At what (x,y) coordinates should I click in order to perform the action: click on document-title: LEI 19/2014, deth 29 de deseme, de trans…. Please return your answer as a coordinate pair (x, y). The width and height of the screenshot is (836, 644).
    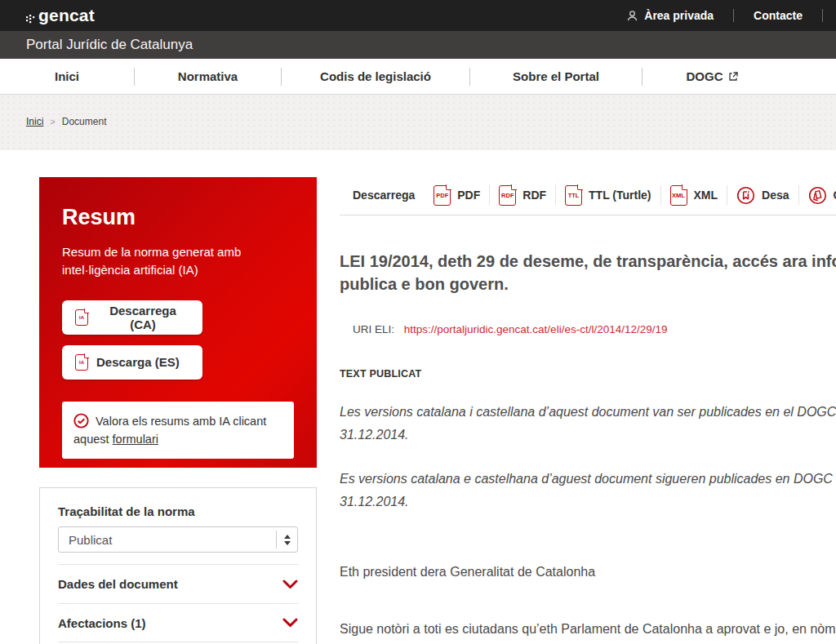
    Looking at the image, I should click on (588, 273).